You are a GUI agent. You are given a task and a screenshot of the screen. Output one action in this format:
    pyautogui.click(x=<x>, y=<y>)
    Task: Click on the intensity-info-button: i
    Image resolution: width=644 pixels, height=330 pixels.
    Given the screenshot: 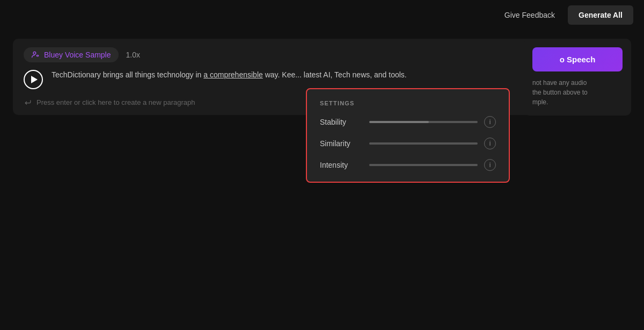 What is the action you would take?
    pyautogui.click(x=490, y=165)
    